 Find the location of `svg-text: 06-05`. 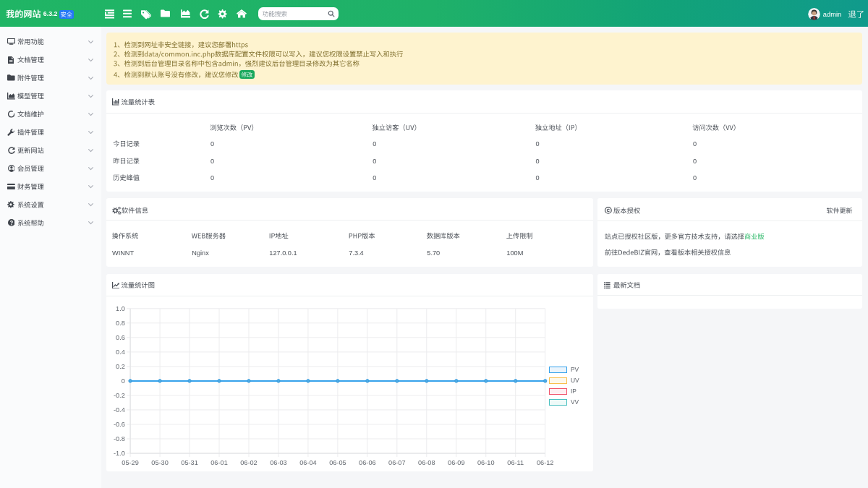

svg-text: 06-05 is located at coordinates (338, 463).